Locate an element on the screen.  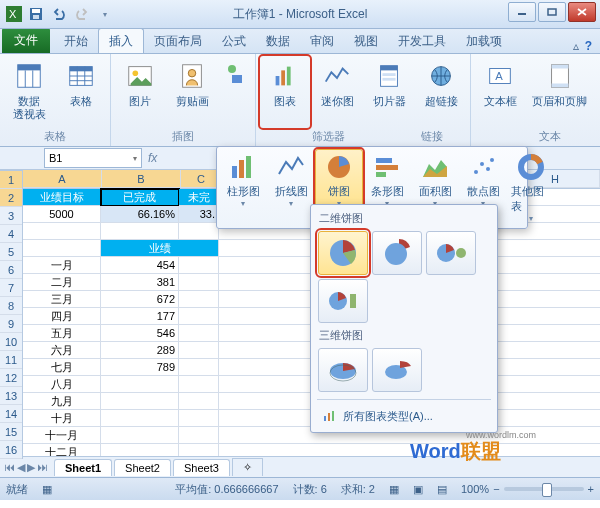
shapes-button is located at coordinates (235, 92).